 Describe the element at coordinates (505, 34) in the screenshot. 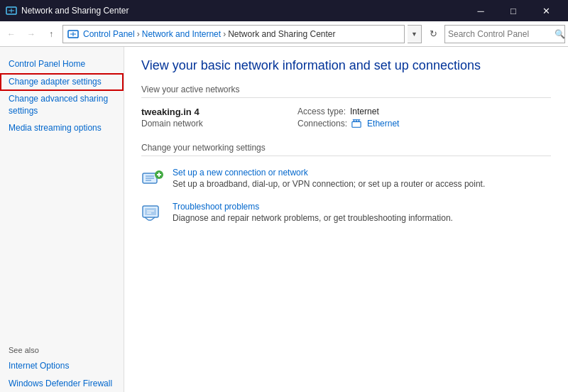

I see `search-box: 🔍` at that location.